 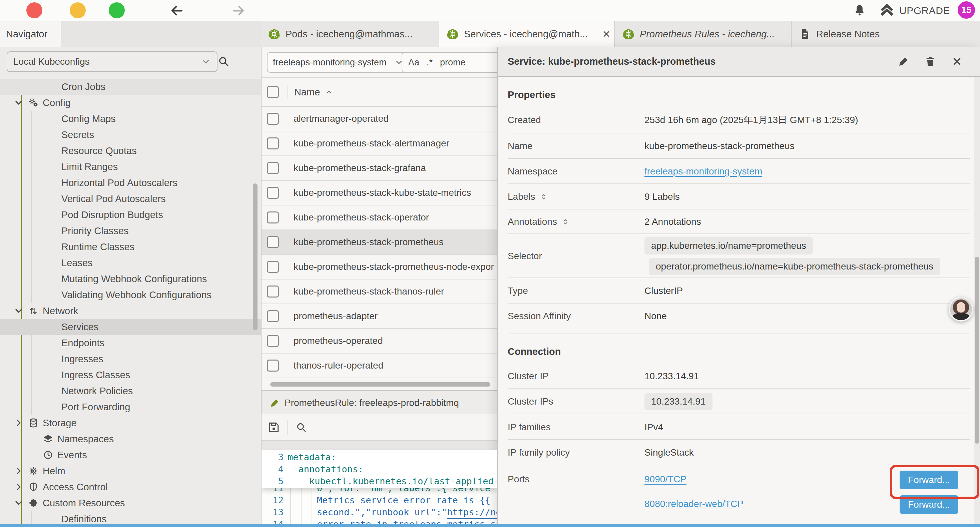 What do you see at coordinates (130, 343) in the screenshot?
I see `tree-item: Endpoints` at bounding box center [130, 343].